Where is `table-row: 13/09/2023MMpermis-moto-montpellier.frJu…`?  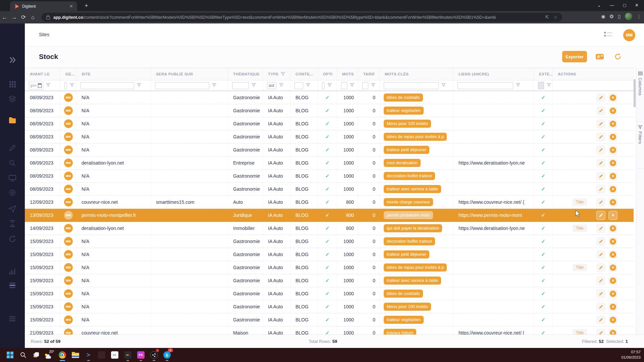 table-row: 13/09/2023MMpermis-moto-montpellier.frJu… is located at coordinates (329, 215).